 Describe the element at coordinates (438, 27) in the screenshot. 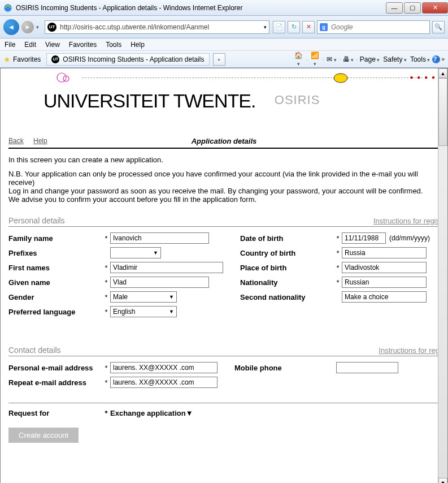

I see `search-button: 🔍` at that location.